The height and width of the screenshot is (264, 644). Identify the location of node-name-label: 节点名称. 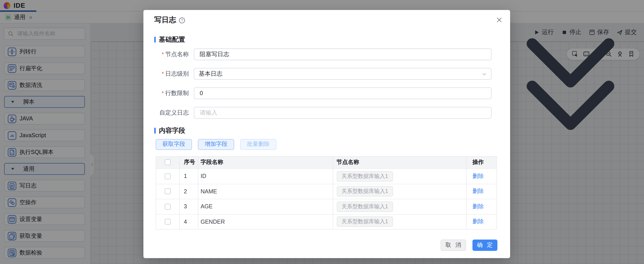
(168, 54).